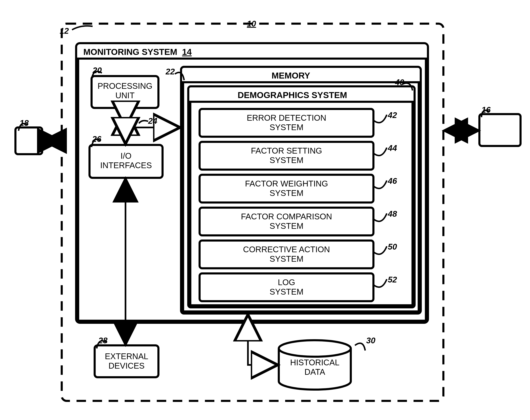 The width and height of the screenshot is (530, 420). I want to click on ref-24: 24, so click(153, 121).